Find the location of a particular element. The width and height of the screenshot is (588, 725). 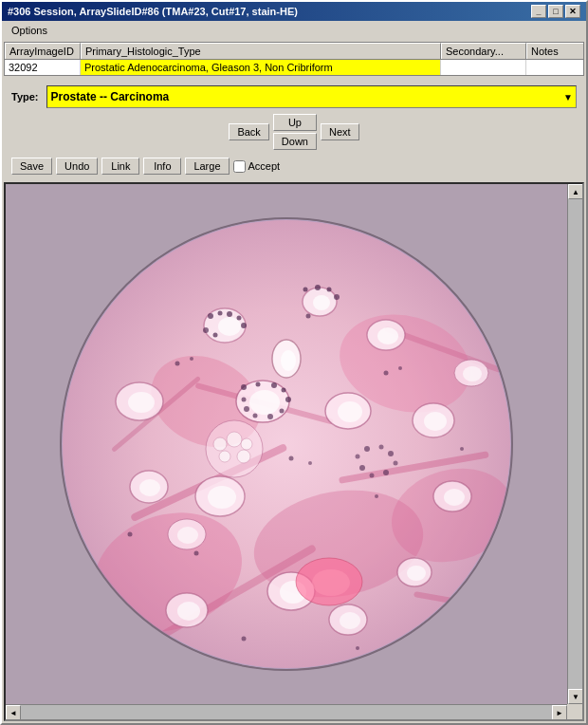

minimize-button: _ is located at coordinates (539, 11).